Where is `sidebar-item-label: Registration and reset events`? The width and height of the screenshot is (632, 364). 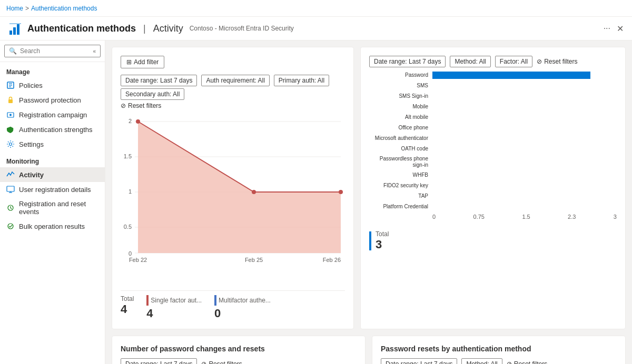
sidebar-item-label: Registration and reset events is located at coordinates (59, 208).